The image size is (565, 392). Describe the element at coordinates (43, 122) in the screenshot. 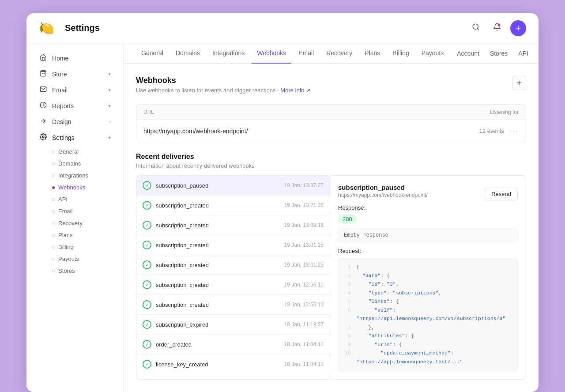

I see `design-icon` at that location.